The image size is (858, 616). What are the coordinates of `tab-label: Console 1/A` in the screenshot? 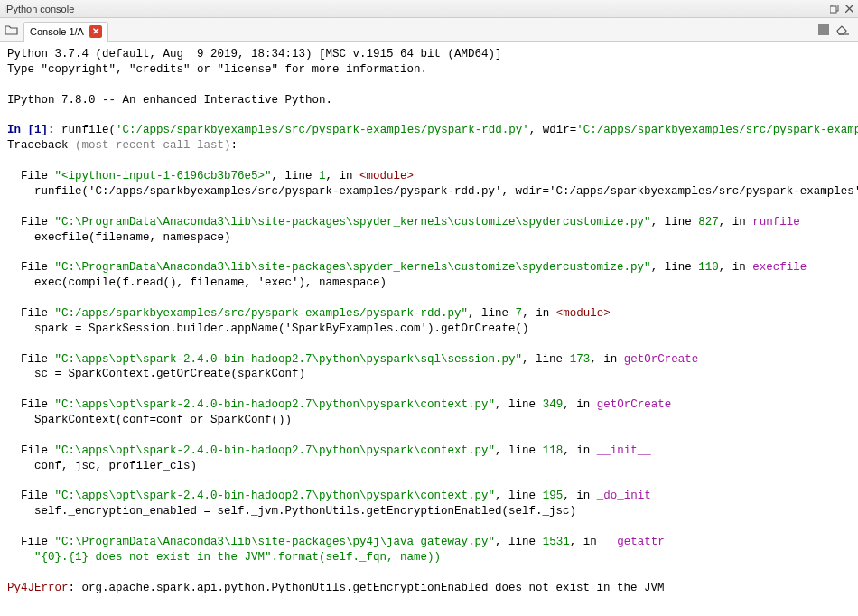 It's located at (57, 32).